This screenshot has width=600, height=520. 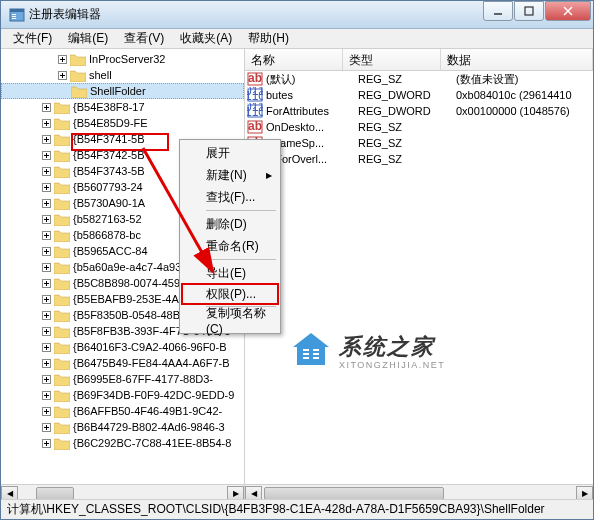 What do you see at coordinates (419, 127) in the screenshot?
I see `value-row: abOnDeskto...REG_SZ` at bounding box center [419, 127].